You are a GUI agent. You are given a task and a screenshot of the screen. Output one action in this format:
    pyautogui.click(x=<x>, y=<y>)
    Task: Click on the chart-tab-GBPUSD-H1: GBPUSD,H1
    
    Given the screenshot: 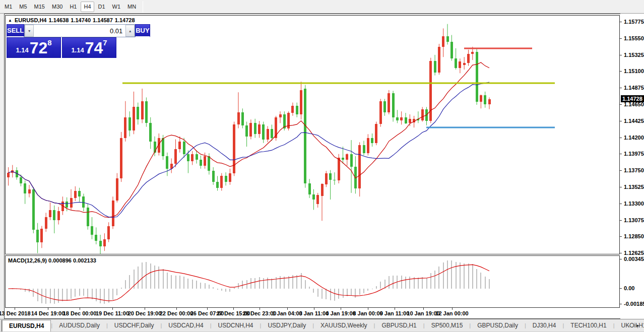 What is the action you would take?
    pyautogui.click(x=399, y=325)
    